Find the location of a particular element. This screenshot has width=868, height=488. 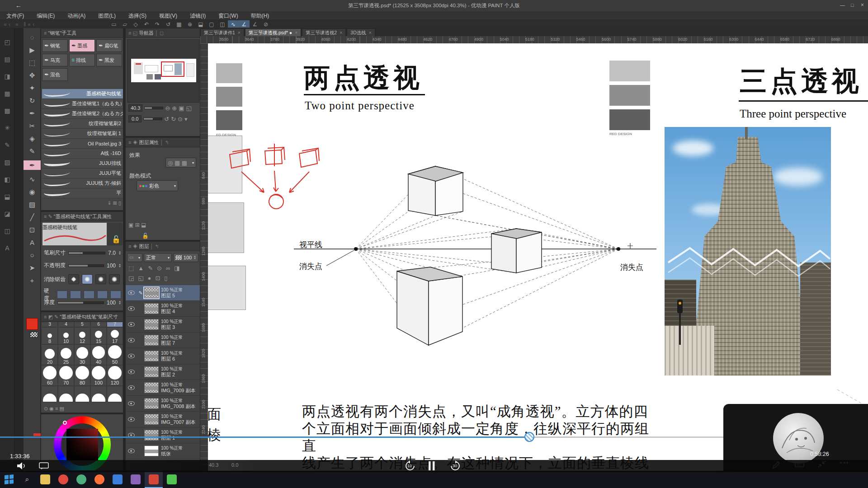

zoom-tool-icon: ◌ is located at coordinates (32, 37).